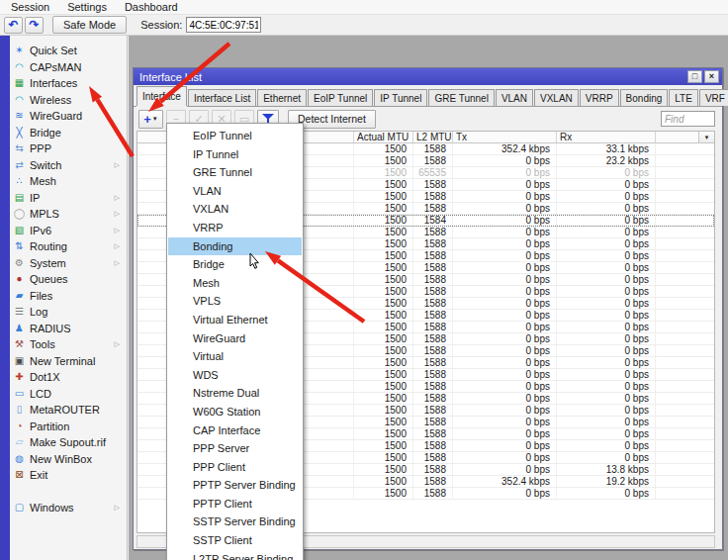  Describe the element at coordinates (87, 7) in the screenshot. I see `menu-settings: Settings` at that location.